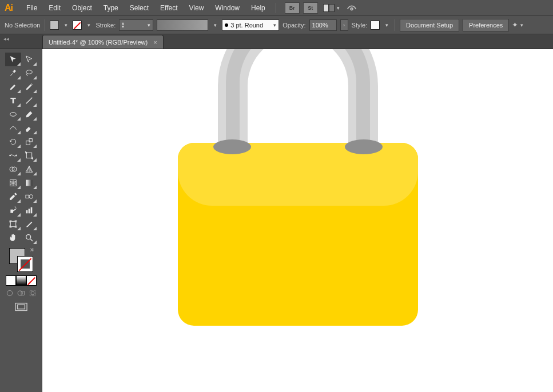  I want to click on ellipse-tool, so click(13, 114).